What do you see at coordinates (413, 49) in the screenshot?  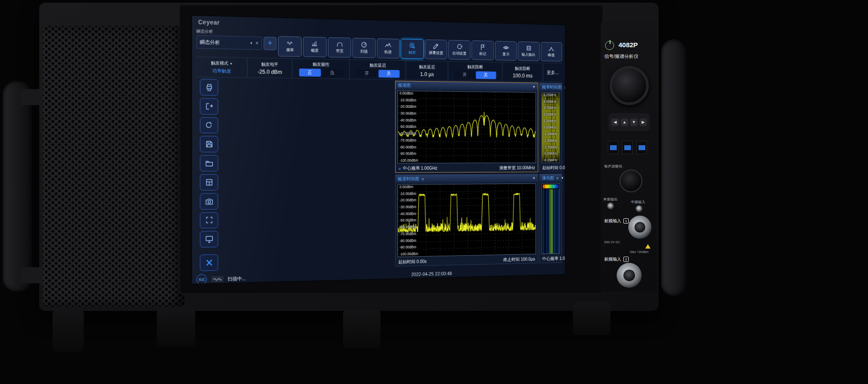 I see `toolbar-button-trigger: 触发` at bounding box center [413, 49].